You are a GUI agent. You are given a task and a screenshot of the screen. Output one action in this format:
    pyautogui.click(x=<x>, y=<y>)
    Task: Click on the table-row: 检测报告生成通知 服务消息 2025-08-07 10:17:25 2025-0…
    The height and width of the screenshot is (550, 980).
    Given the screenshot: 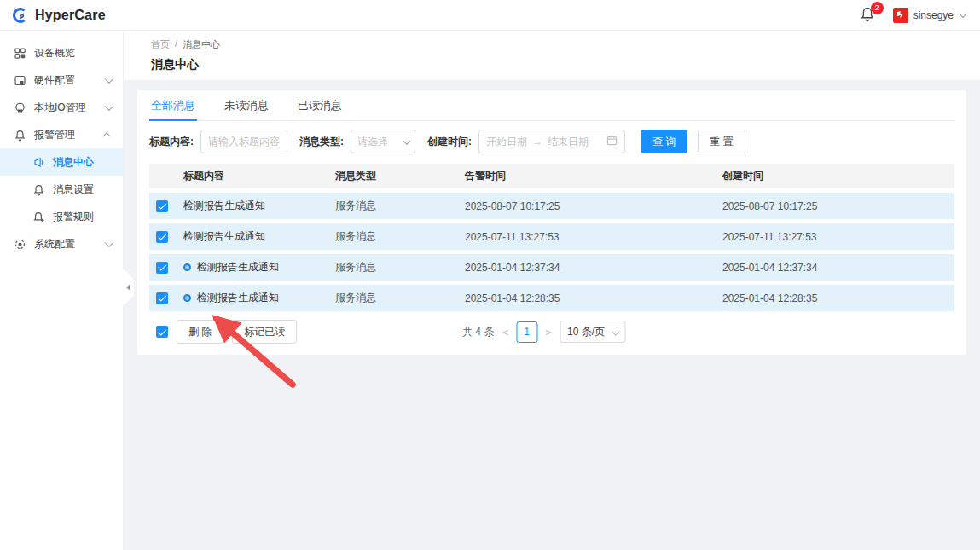 What is the action you would take?
    pyautogui.click(x=552, y=206)
    